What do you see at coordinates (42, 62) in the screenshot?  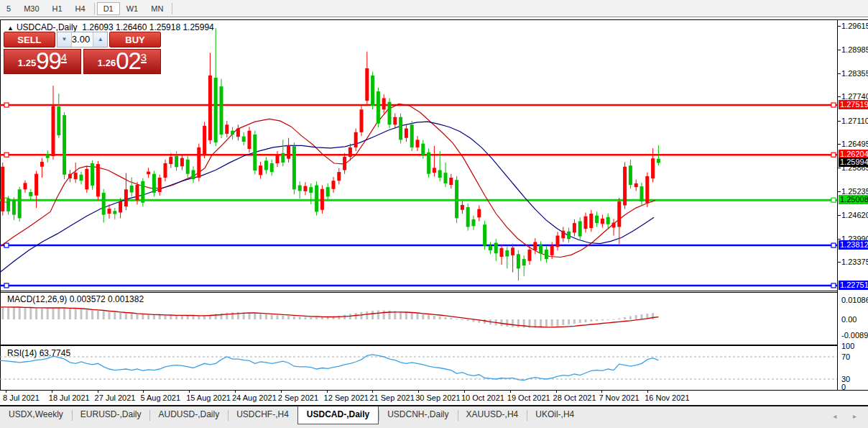 I see `bid-price-panel: 1.25994` at bounding box center [42, 62].